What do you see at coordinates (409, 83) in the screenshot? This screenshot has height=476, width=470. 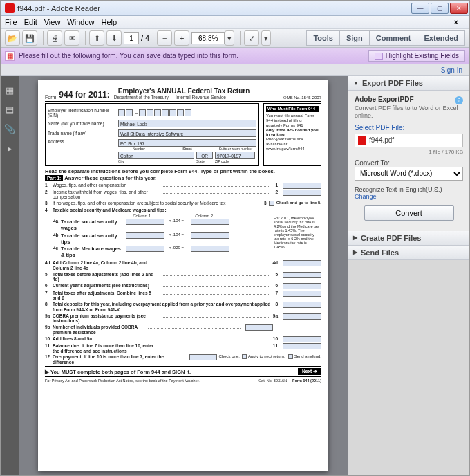 I see `export-pdf-header: ▼Export PDF Files` at bounding box center [409, 83].